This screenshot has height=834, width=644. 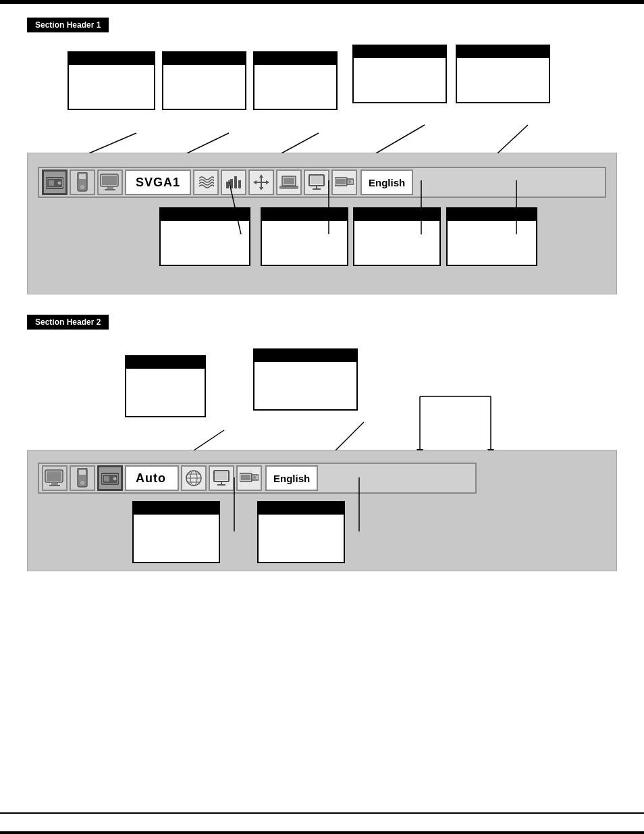 What do you see at coordinates (317, 182) in the screenshot?
I see `toolbar-icon-screen` at bounding box center [317, 182].